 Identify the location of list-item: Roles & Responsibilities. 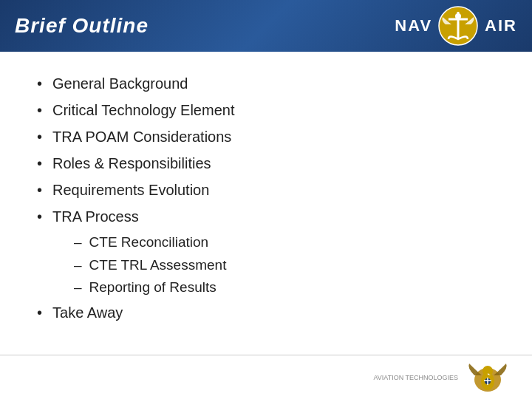
(266, 163).